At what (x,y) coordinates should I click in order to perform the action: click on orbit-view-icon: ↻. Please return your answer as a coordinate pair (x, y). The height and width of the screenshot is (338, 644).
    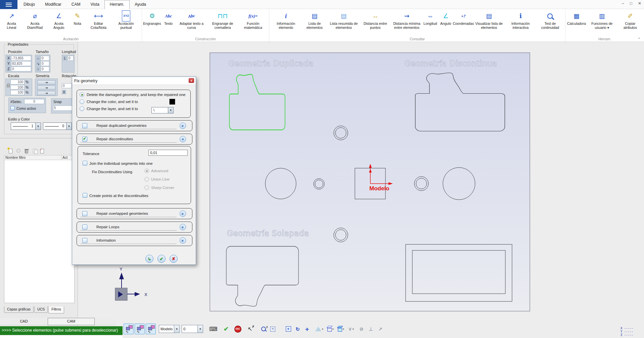
    Looking at the image, I should click on (298, 329).